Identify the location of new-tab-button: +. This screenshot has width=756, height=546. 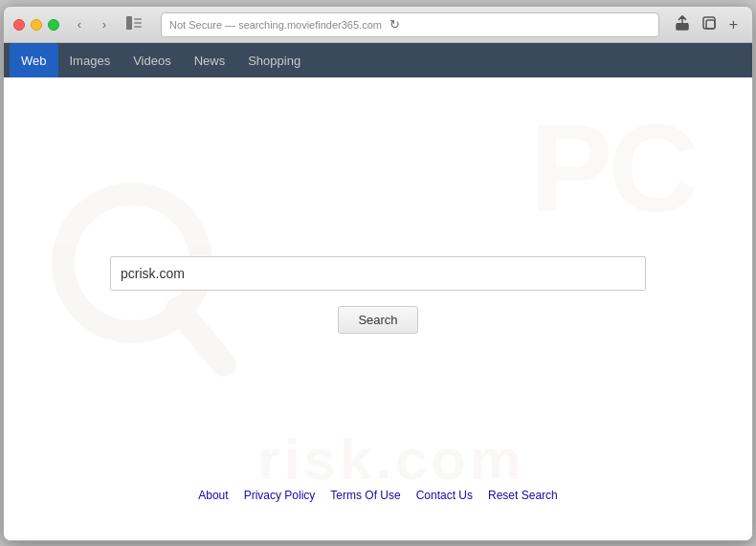
(733, 25).